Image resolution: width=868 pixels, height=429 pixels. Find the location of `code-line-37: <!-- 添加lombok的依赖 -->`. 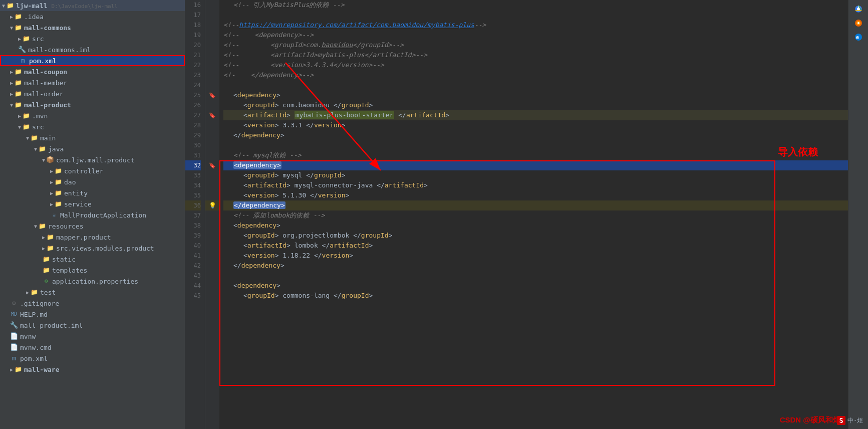

code-line-37: <!-- 添加lombok的依赖 --> is located at coordinates (536, 216).